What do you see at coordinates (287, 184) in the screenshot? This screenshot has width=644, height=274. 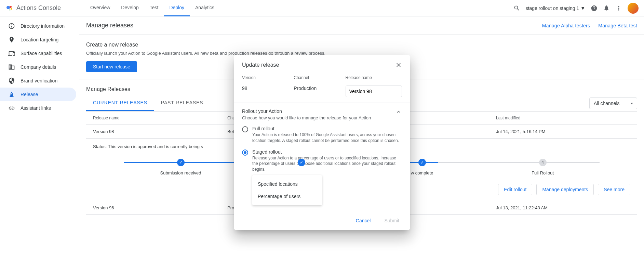 I see `menu-item-locations: Specified locations` at bounding box center [287, 184].